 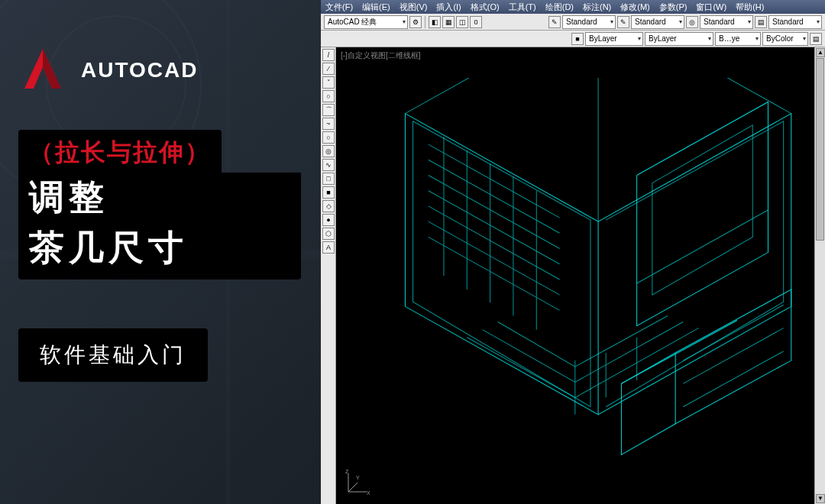 What do you see at coordinates (339, 7) in the screenshot?
I see `menu-file: 文件(F)` at bounding box center [339, 7].